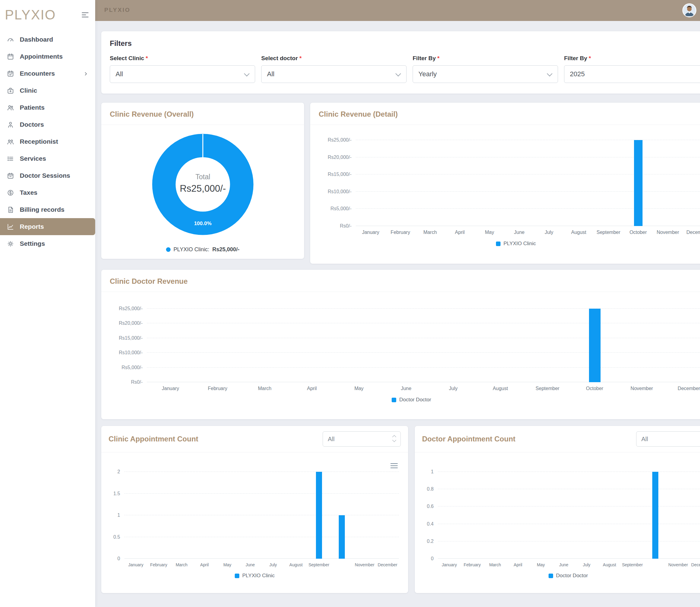 This screenshot has width=700, height=607. I want to click on chart-legend: Doctor Doctor, so click(401, 400).